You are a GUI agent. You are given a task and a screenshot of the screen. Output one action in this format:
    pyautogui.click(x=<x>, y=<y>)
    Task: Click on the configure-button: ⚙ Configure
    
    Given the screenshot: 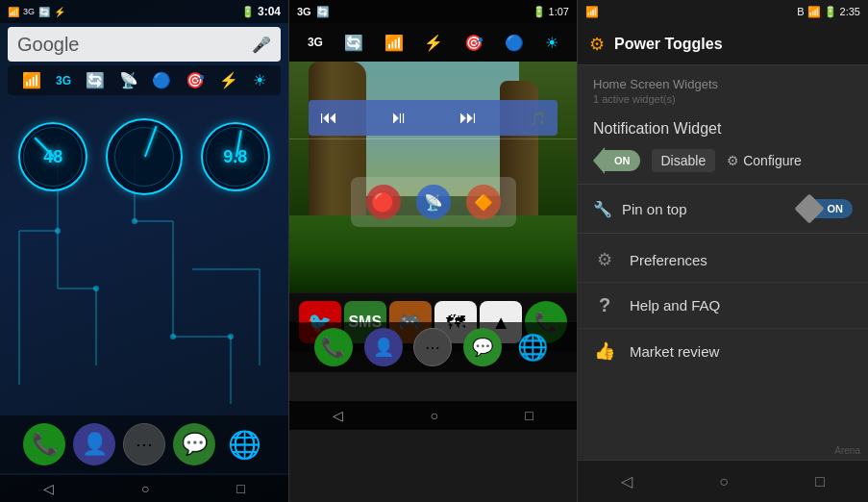 What is the action you would take?
    pyautogui.click(x=764, y=161)
    